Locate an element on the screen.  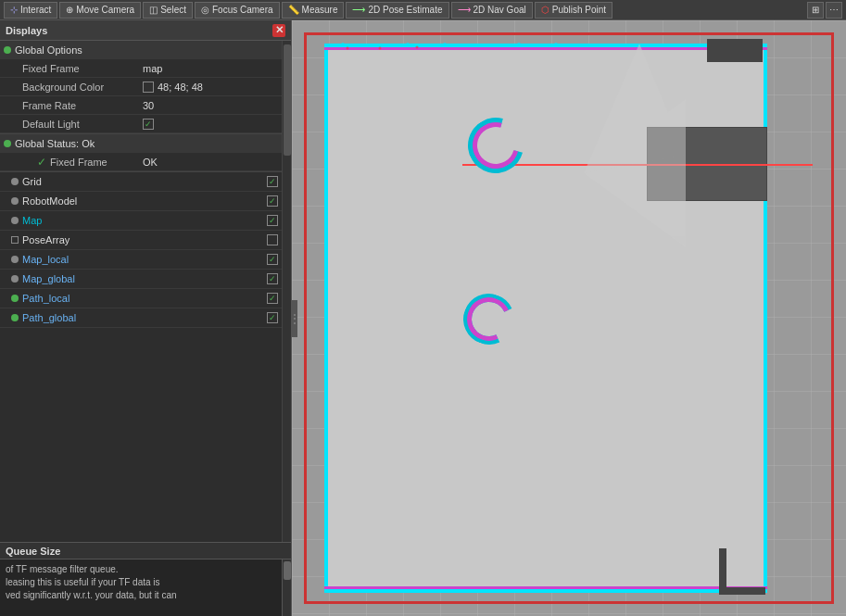
log-content: of TF message filter queue. leasing this… is located at coordinates (145, 583).